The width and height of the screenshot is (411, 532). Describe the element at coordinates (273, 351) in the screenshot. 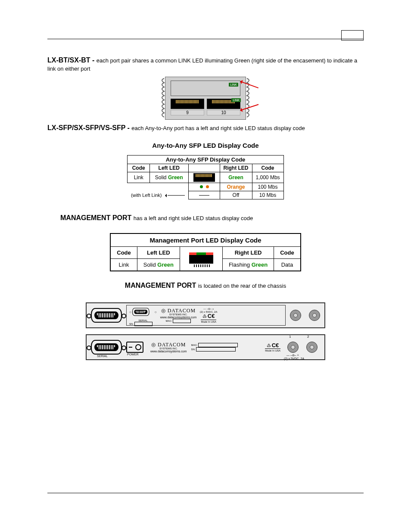

I see `made-usa-2: Made In USA` at that location.